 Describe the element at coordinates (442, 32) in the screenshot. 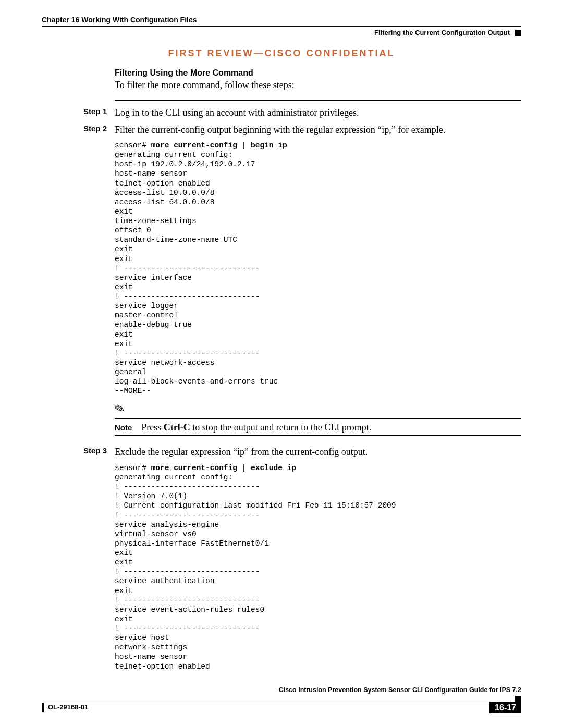

I see `header-right-text: Filtering the Current Configuration Outp…` at that location.